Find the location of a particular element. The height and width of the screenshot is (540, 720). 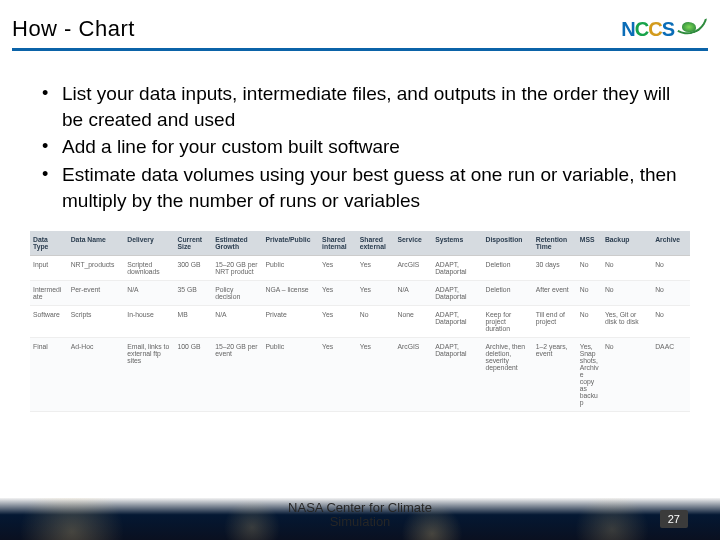

table-cell: 30 days is located at coordinates (555, 268).